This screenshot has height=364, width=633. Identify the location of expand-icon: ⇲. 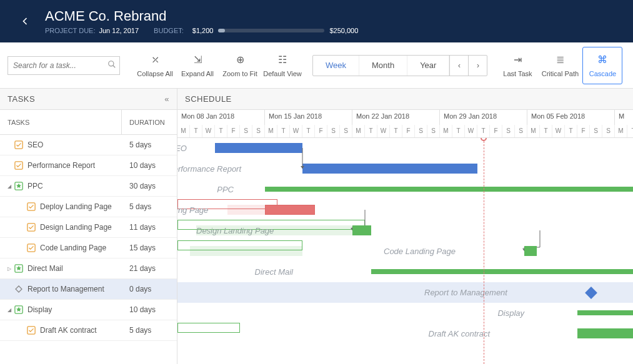
(197, 60).